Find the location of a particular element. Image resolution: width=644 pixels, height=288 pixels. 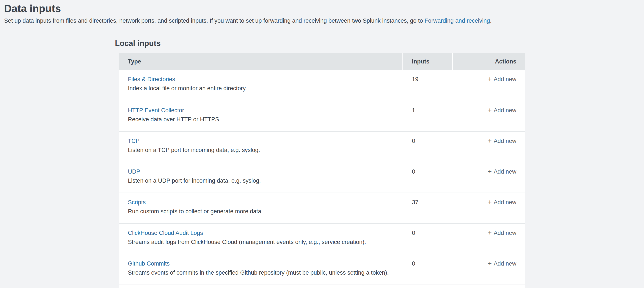

column-header-type: Type is located at coordinates (261, 62).